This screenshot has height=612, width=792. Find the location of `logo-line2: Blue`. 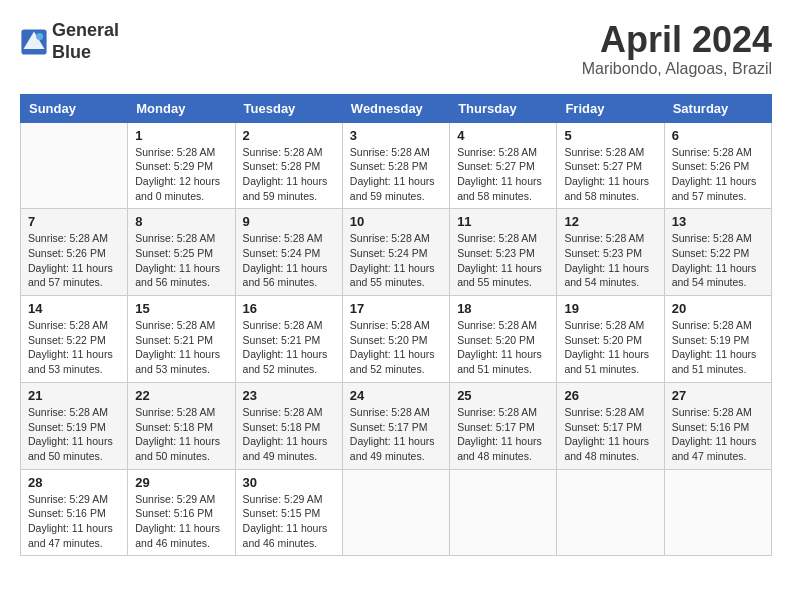

logo-line2: Blue is located at coordinates (86, 53).